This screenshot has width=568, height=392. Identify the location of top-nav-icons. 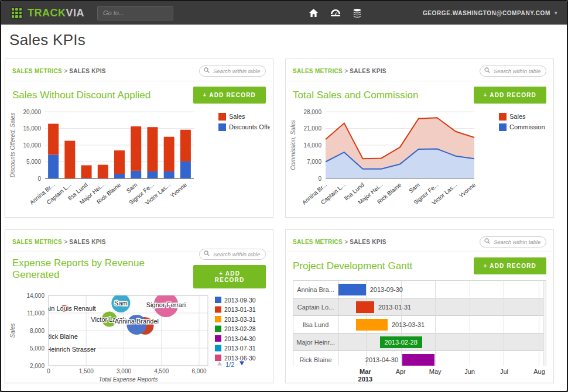
(335, 13).